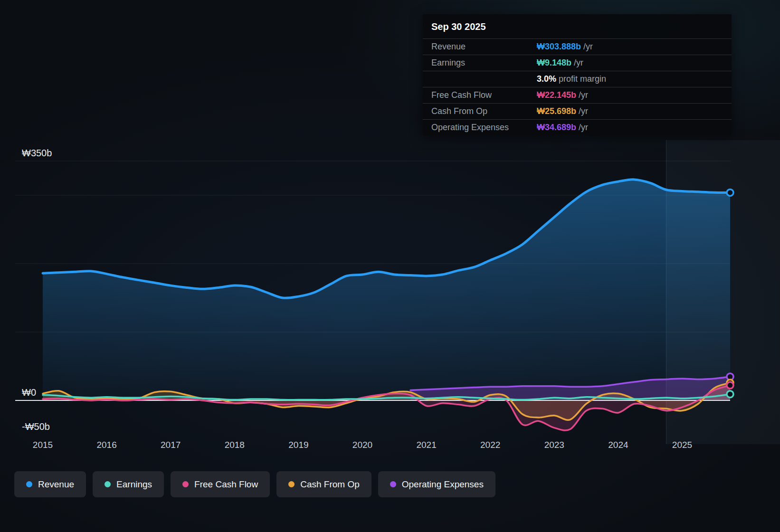 The height and width of the screenshot is (532, 780). What do you see at coordinates (50, 484) in the screenshot?
I see `legend-item-revenue: Revenue` at bounding box center [50, 484].